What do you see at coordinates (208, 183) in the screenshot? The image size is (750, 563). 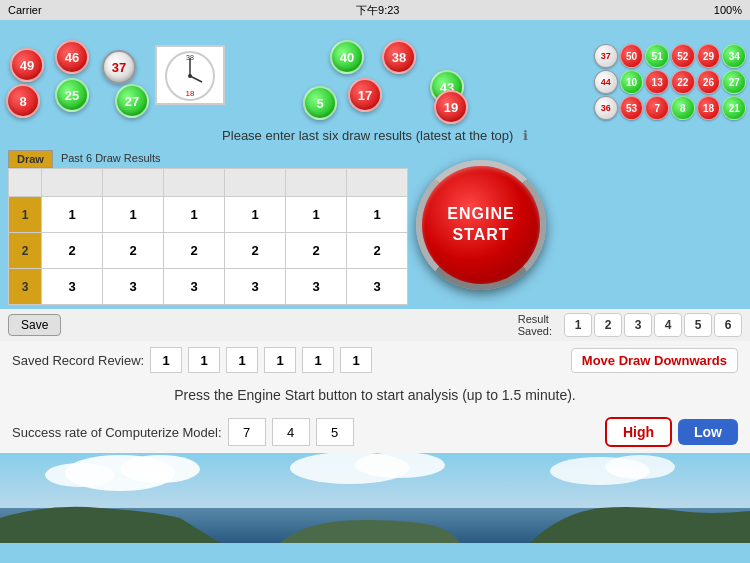 I see `table-header-row` at bounding box center [208, 183].